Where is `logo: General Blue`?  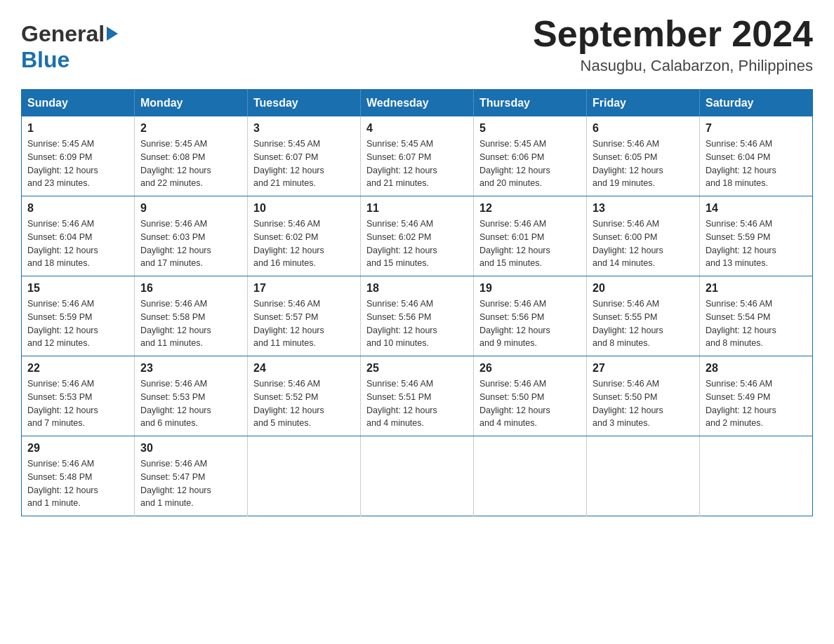 logo: General Blue is located at coordinates (70, 43).